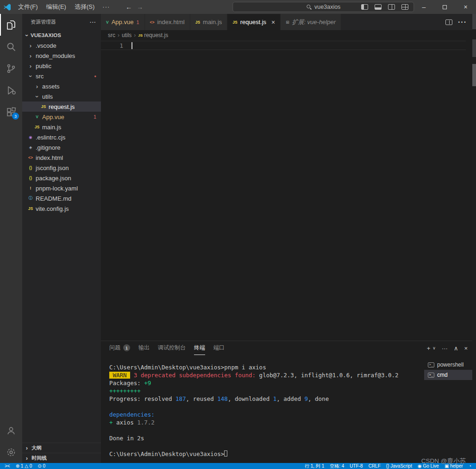 The image size is (476, 469). Describe the element at coordinates (11, 25) in the screenshot. I see `explorer-icon` at that location.